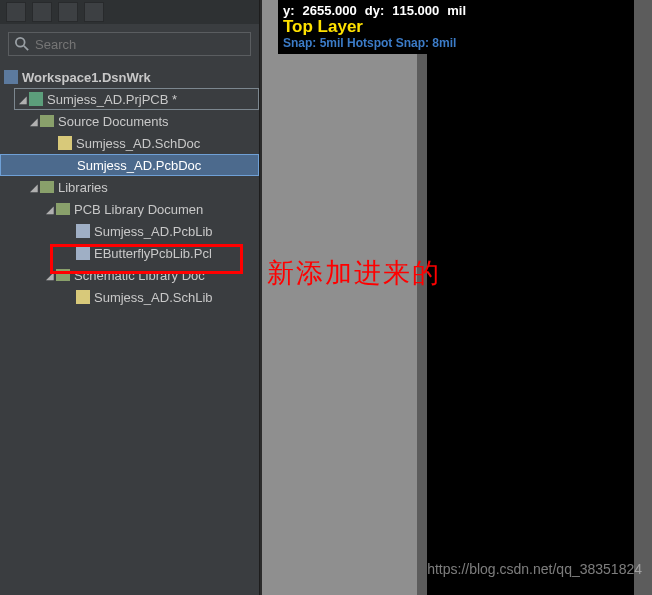 This screenshot has height=595, width=652. I want to click on search-box, so click(130, 44).